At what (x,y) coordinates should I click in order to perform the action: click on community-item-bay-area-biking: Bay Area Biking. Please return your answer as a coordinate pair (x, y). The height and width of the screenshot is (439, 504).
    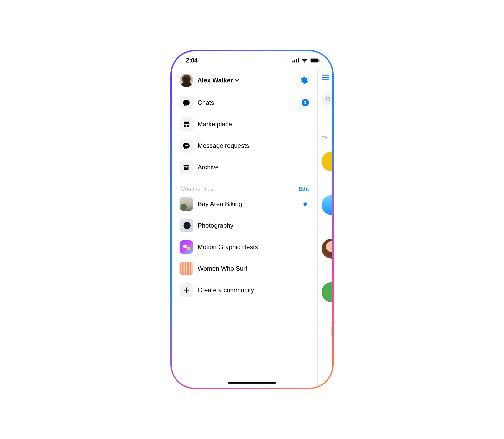
    Looking at the image, I should click on (244, 204).